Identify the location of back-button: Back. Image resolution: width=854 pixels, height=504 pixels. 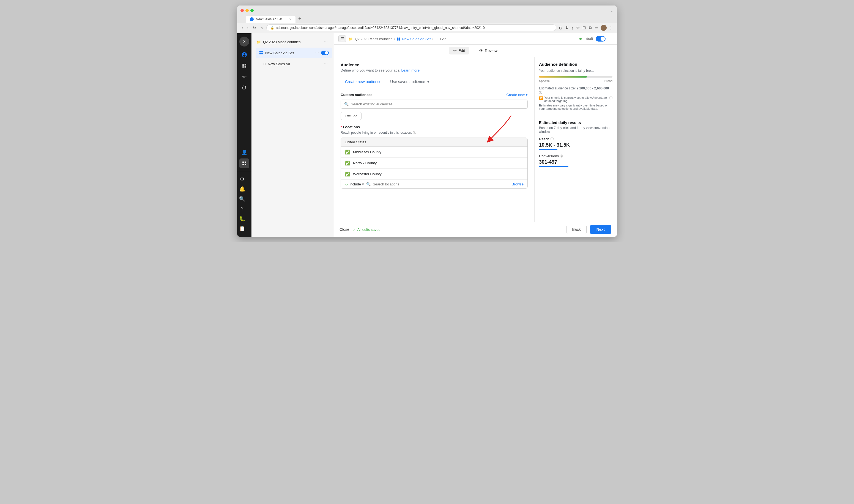
(577, 230).